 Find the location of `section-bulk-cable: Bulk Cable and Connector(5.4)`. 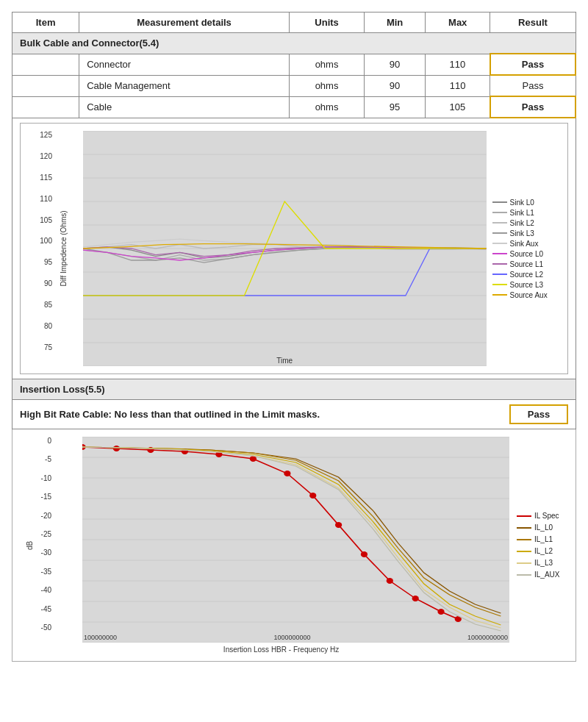

section-bulk-cable: Bulk Cable and Connector(5.4) is located at coordinates (294, 44).